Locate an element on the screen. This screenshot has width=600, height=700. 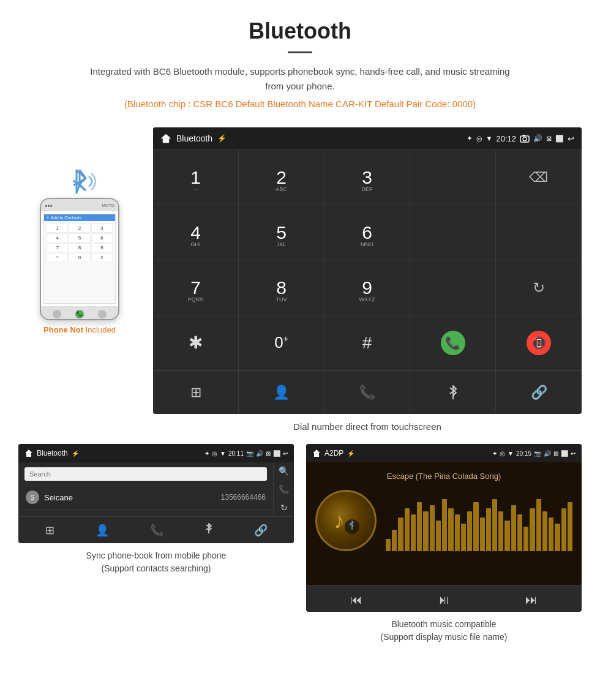
phone-contacts-header: + Add to Contacts is located at coordinates (80, 218).